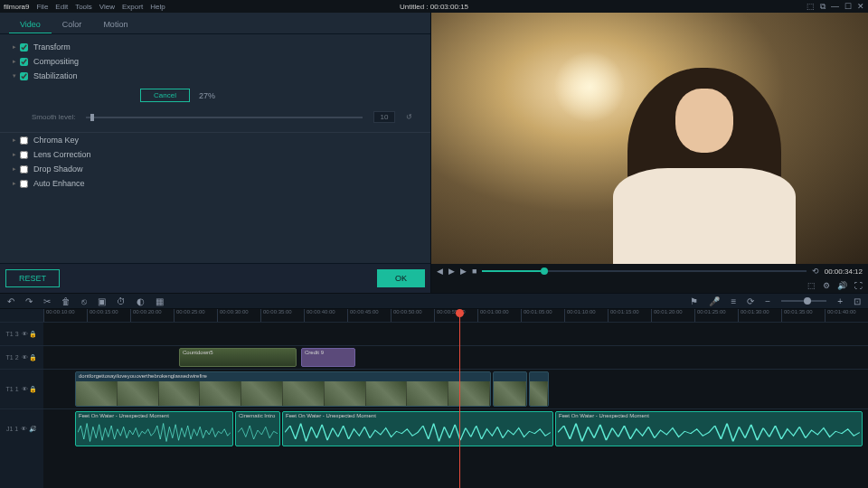 Image resolution: width=868 pixels, height=488 pixels. Describe the element at coordinates (22, 389) in the screenshot. I see `track-head-t1: T1 1 👁 🔒` at that location.